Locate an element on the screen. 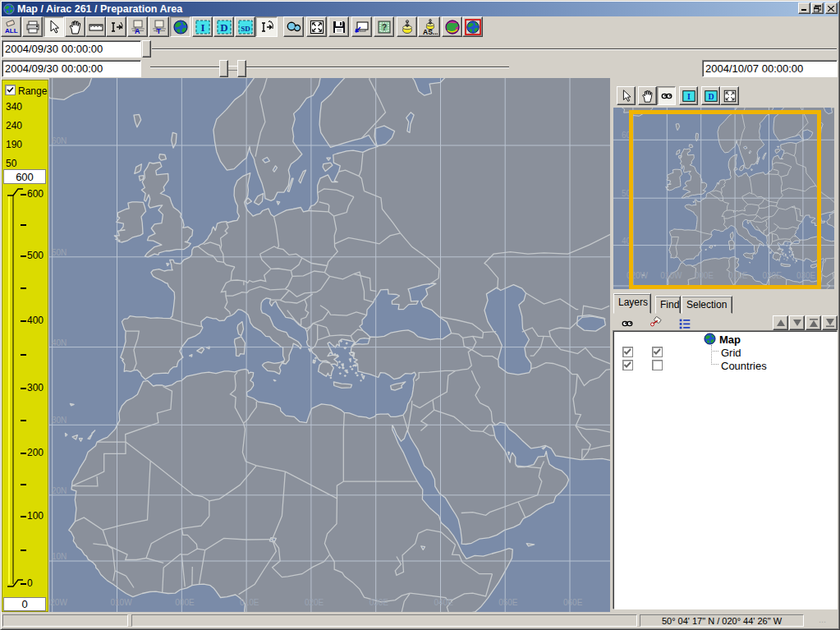  svg-text: A is located at coordinates (138, 31).